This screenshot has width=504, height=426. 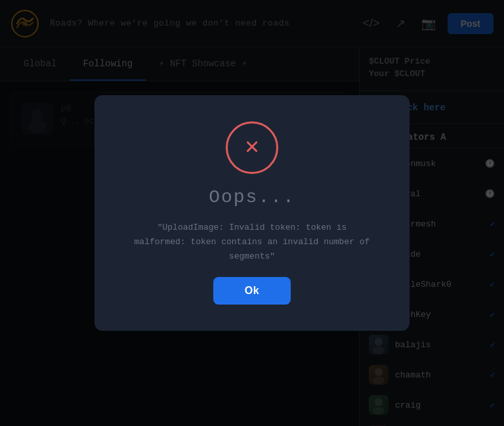 I want to click on error-x-icon: ✕, so click(x=252, y=148).